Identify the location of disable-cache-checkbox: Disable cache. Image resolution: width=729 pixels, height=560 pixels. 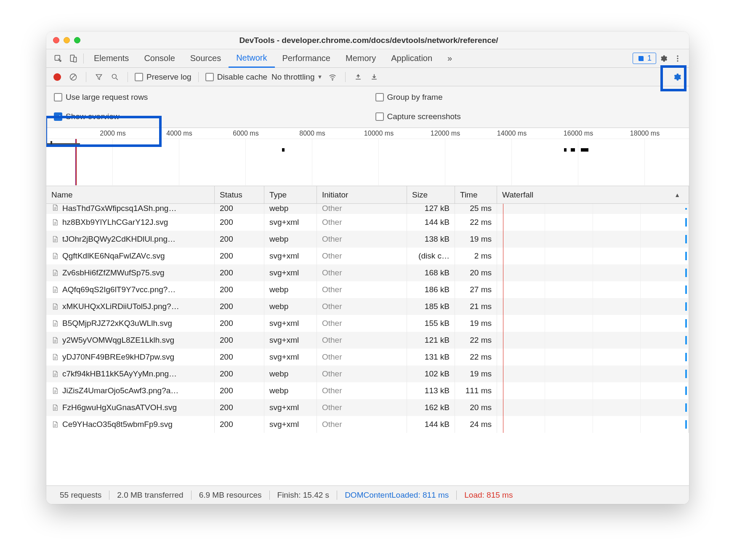
(237, 77).